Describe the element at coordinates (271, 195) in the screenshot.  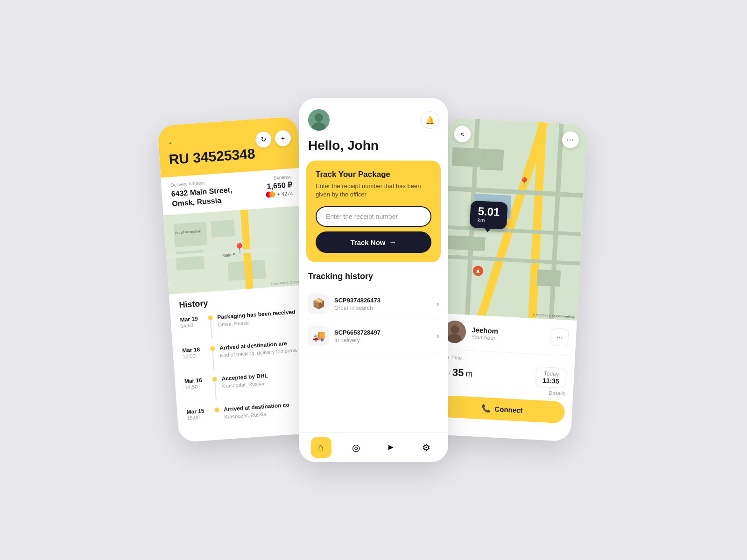
I see `mastercard-icon` at that location.